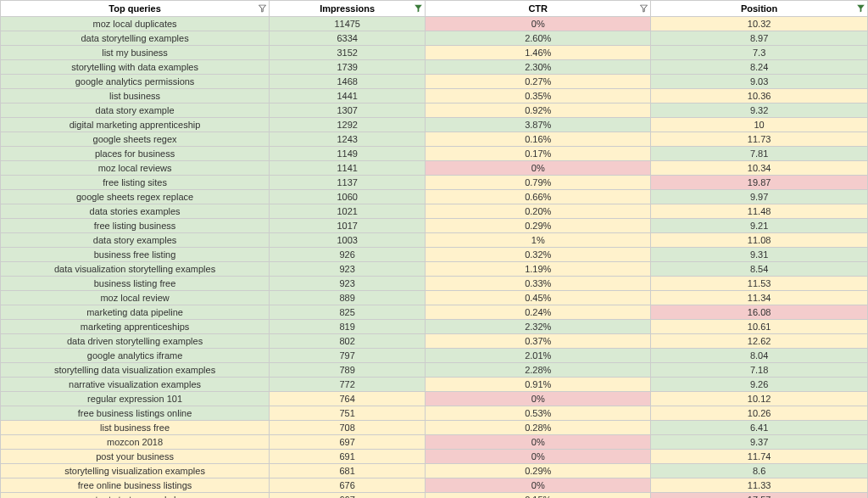 Image resolution: width=868 pixels, height=498 pixels. I want to click on cell-impressions: 691, so click(348, 456).